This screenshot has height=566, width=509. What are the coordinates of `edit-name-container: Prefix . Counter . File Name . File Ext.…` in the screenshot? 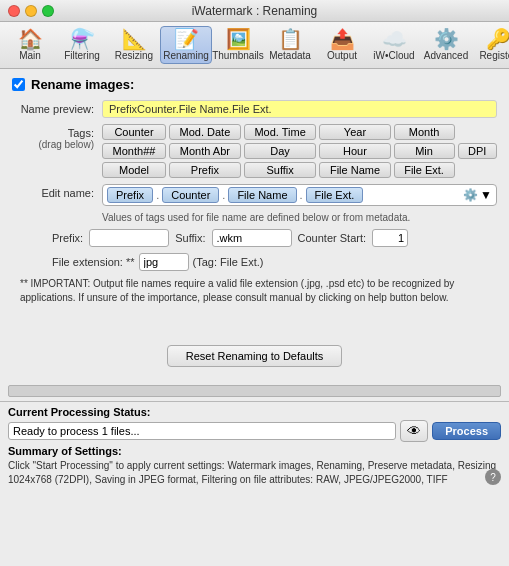 It's located at (300, 195).